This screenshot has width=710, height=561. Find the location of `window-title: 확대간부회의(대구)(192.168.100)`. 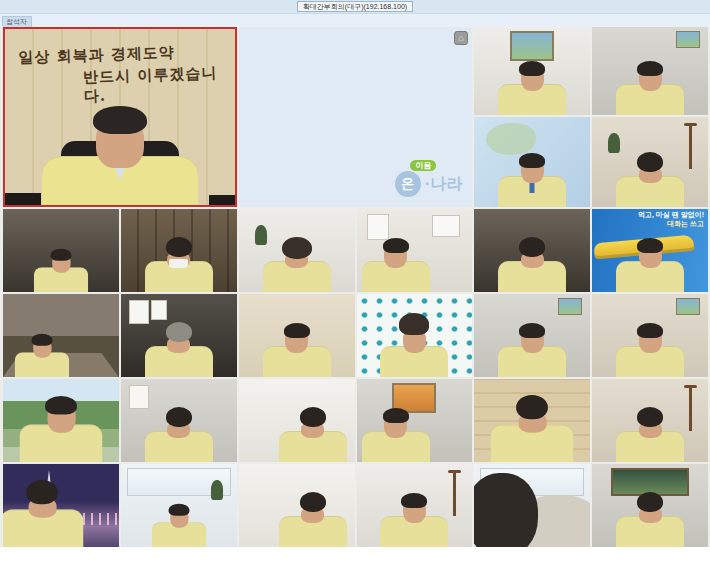

window-title: 확대간부회의(대구)(192.168.100) is located at coordinates (355, 6).